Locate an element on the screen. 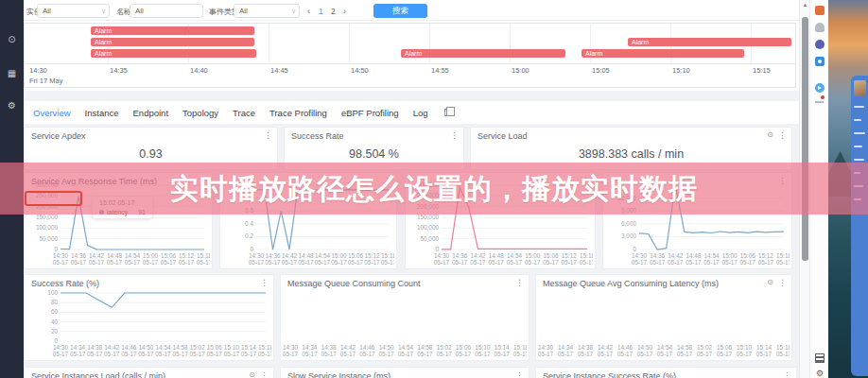 This screenshot has height=378, width=868. chevron-down-icon: ∨ is located at coordinates (293, 11).